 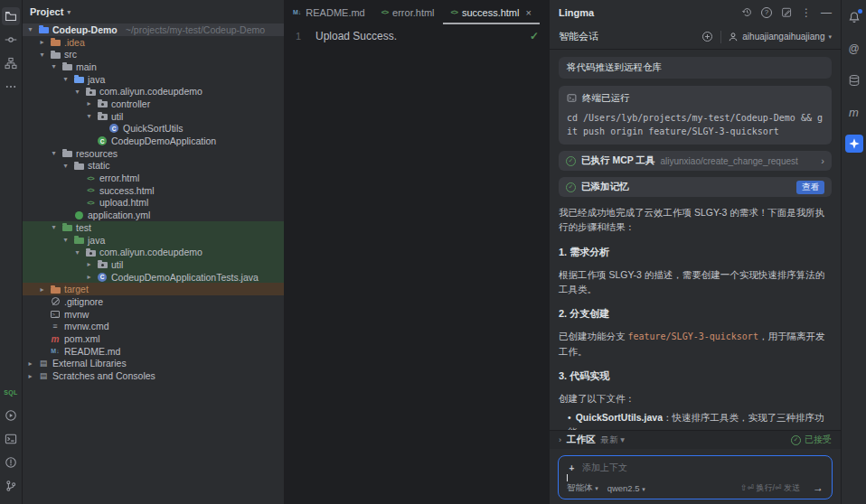 I want to click on tree-item-application-yml: application.yml, so click(x=154, y=215).